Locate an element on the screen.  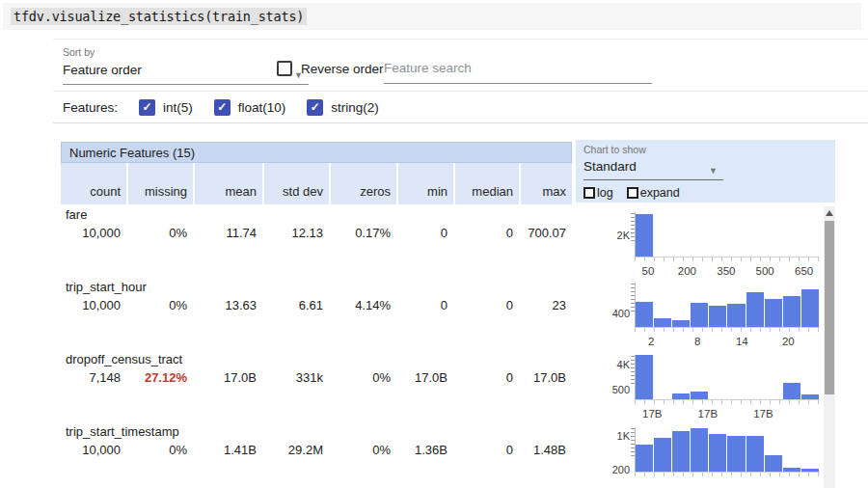
header-max: max is located at coordinates (546, 183).